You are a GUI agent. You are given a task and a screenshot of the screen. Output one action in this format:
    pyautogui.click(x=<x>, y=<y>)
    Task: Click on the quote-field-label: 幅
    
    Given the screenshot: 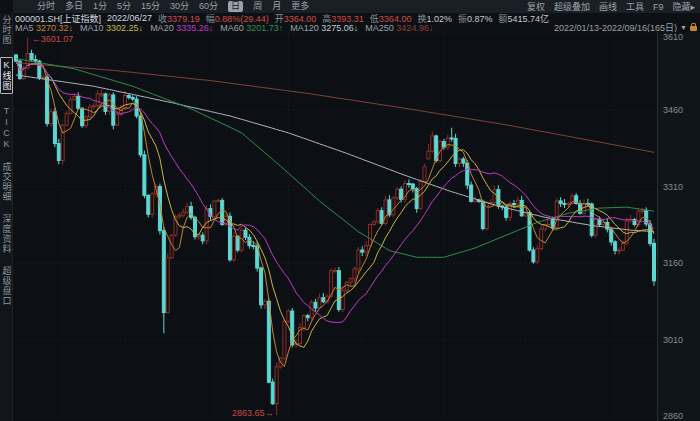 What is the action you would take?
    pyautogui.click(x=210, y=19)
    